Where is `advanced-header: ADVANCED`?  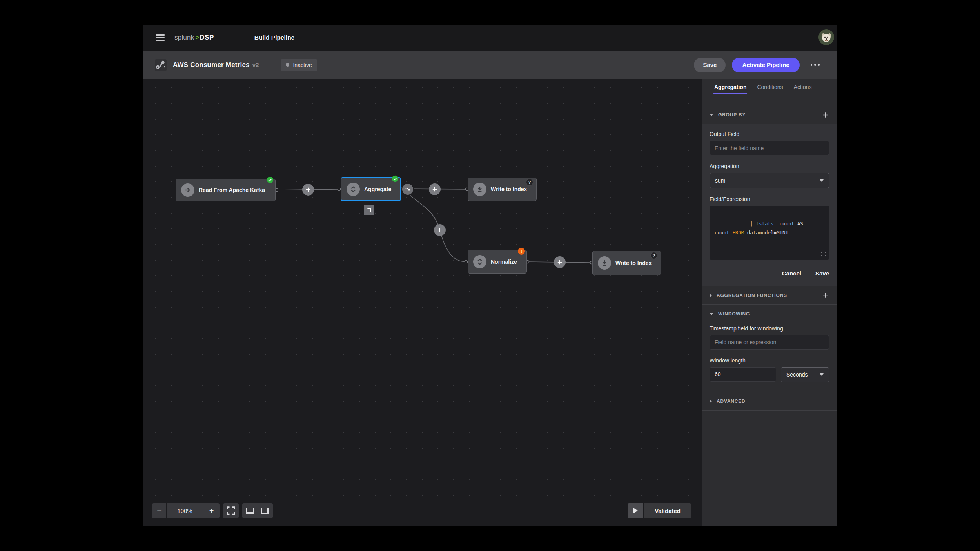 advanced-header: ADVANCED is located at coordinates (769, 401).